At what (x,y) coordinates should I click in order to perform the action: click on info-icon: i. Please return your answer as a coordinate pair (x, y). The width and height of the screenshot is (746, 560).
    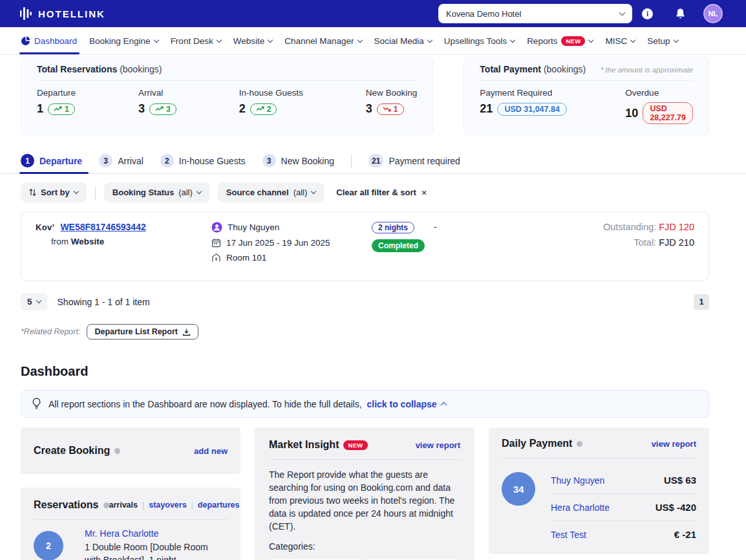
    Looking at the image, I should click on (648, 14).